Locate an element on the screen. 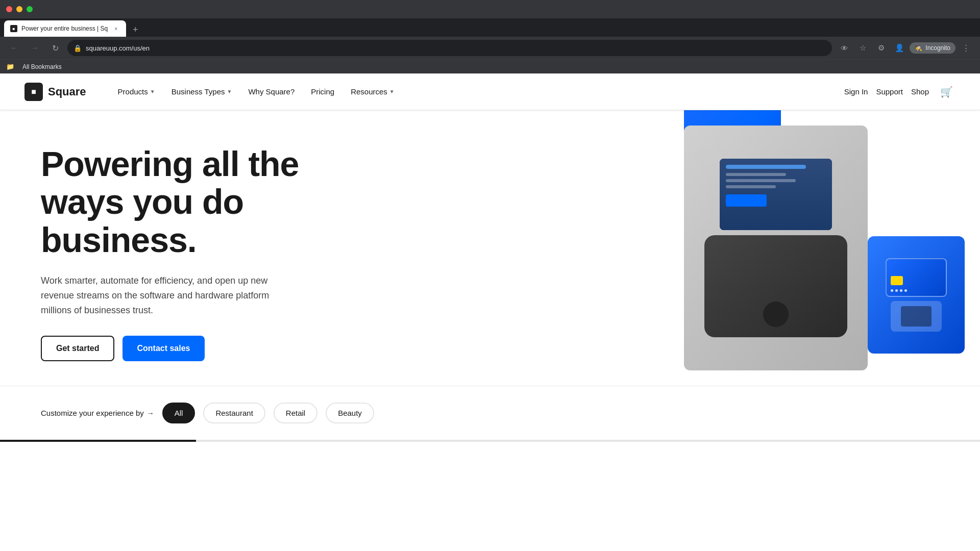 Image resolution: width=980 pixels, height=551 pixels. resources-chevron-icon: ▼ is located at coordinates (392, 92).